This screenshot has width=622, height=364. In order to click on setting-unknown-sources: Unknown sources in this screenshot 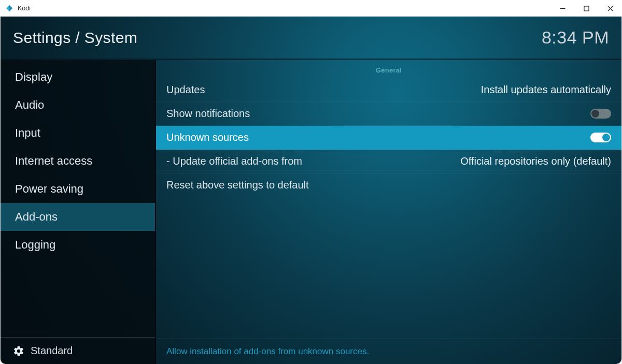, I will do `click(389, 138)`.